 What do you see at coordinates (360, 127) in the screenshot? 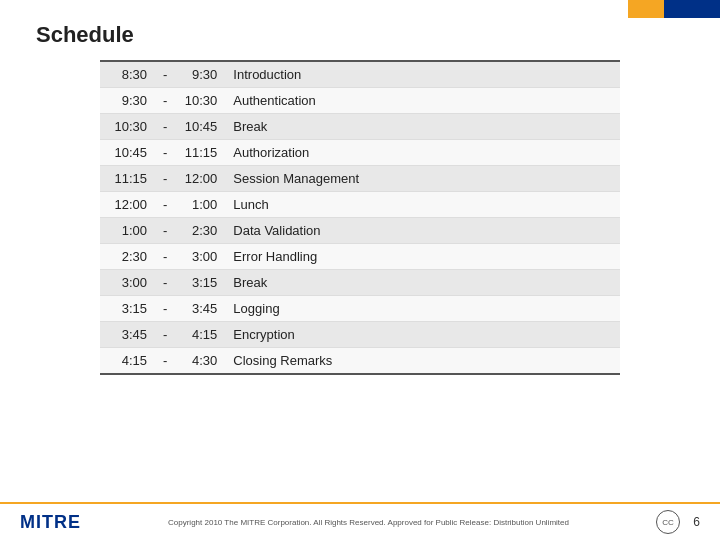
I see `table-row: 10:30-10:45Break` at bounding box center [360, 127].